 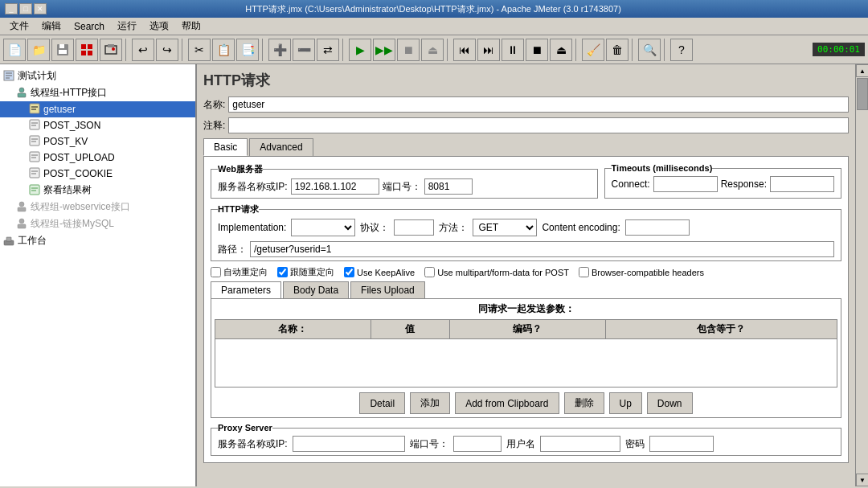 What do you see at coordinates (506, 404) in the screenshot?
I see `add-from-clipboard-button: Add from Clipboard` at bounding box center [506, 404].